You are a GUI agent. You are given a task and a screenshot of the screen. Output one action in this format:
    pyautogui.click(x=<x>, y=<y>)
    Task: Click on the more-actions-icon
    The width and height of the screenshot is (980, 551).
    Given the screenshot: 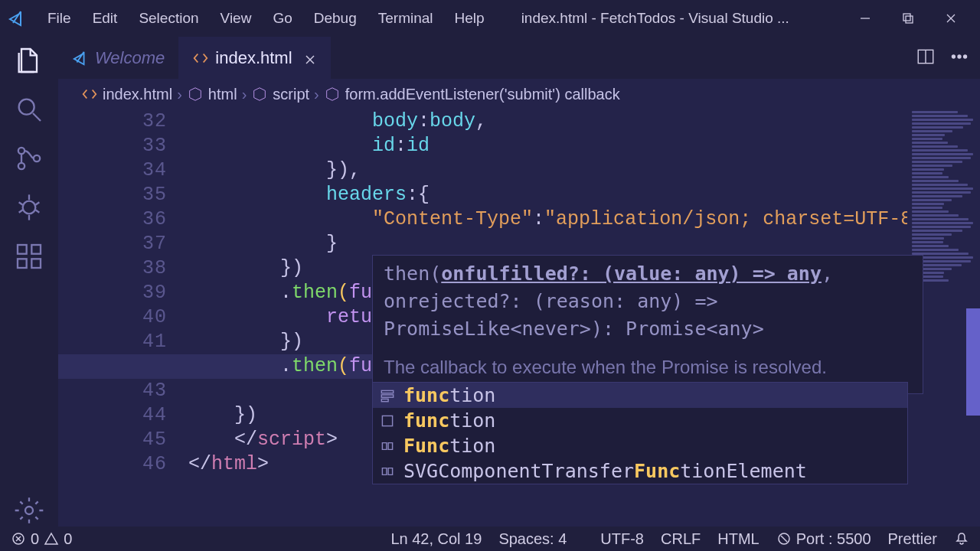 What is the action you would take?
    pyautogui.click(x=959, y=58)
    